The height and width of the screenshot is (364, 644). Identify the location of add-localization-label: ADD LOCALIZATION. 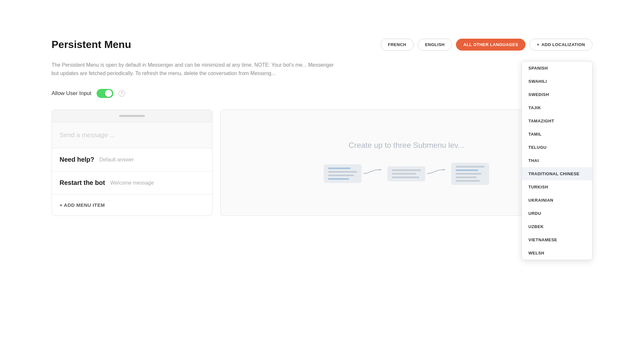
(563, 44).